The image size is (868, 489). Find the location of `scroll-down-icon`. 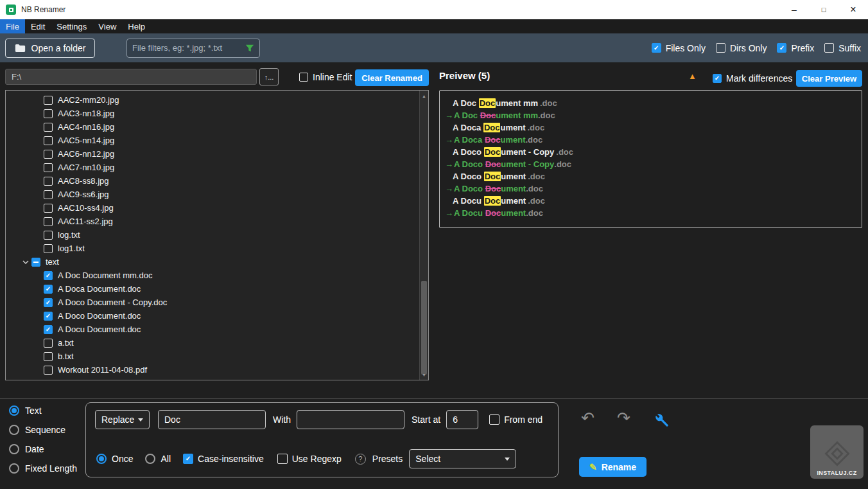

scroll-down-icon is located at coordinates (424, 375).